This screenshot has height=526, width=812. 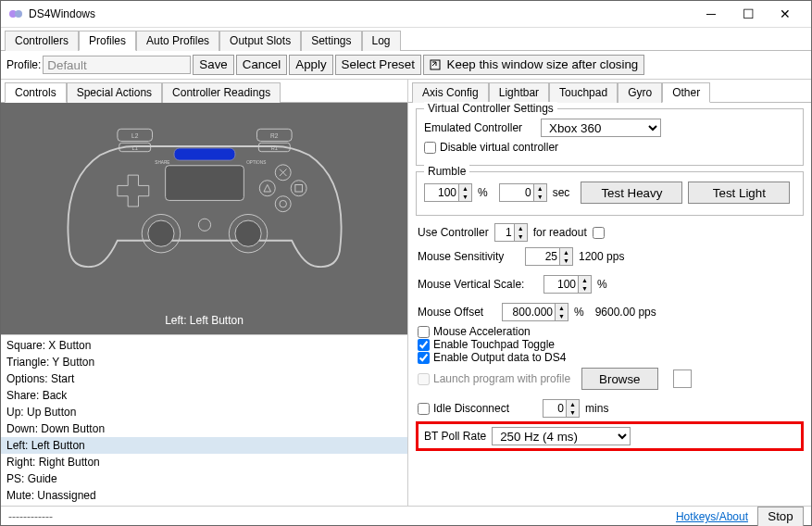 What do you see at coordinates (619, 379) in the screenshot?
I see `browse-button: Browse` at bounding box center [619, 379].